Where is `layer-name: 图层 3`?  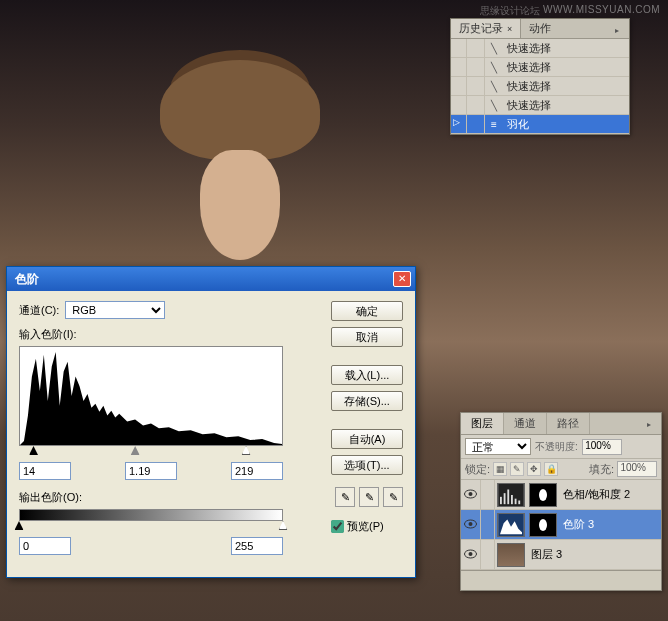 layer-name: 图层 3 is located at coordinates (594, 554).